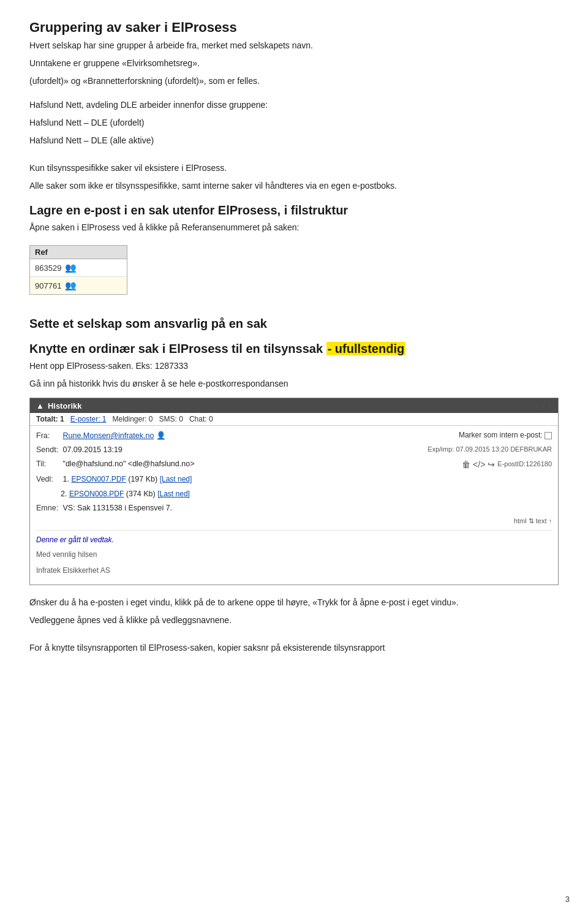 The image size is (588, 916). What do you see at coordinates (67, 479) in the screenshot?
I see `vedl-num-1: 1.` at bounding box center [67, 479].